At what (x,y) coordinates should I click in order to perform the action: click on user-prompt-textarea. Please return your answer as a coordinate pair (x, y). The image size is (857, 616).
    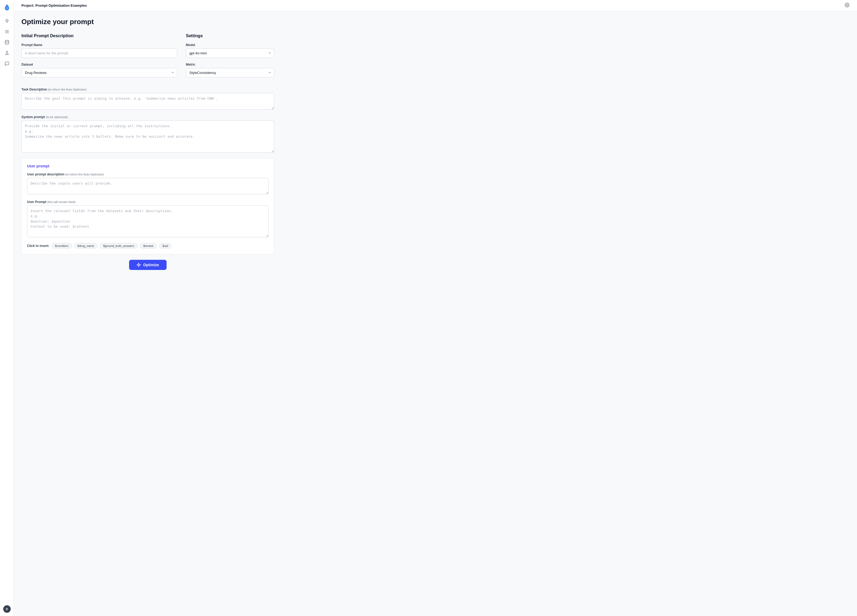
    Looking at the image, I should click on (148, 221).